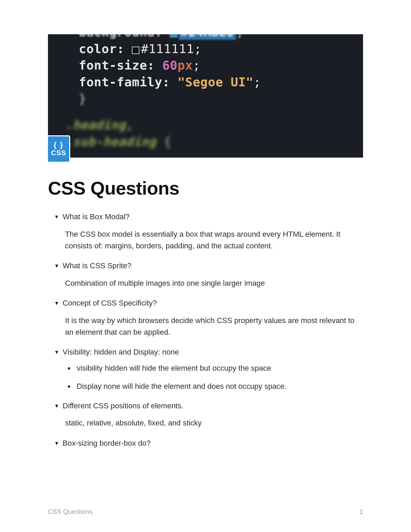 The image size is (411, 532). I want to click on toggle-title: Visibility: hidden and Display: none, so click(121, 352).